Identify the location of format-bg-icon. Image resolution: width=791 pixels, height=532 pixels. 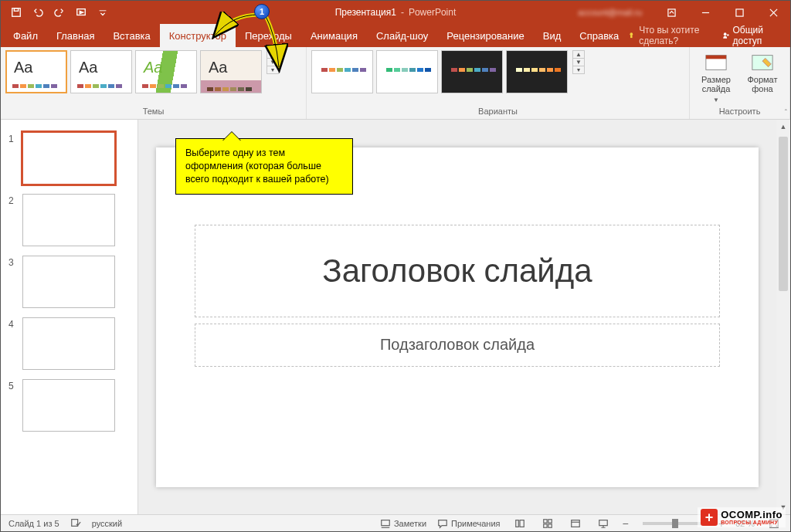
(762, 63).